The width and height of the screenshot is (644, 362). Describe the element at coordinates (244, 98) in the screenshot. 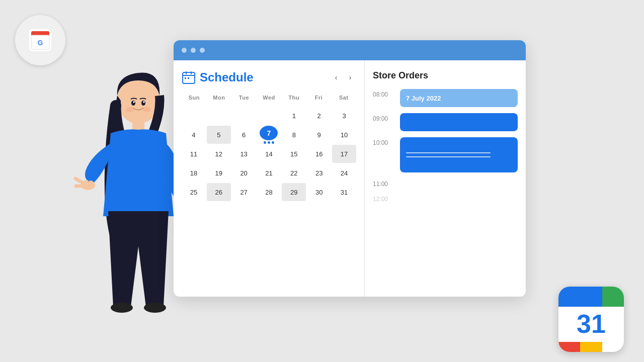

I see `day-header-tue: Tue` at that location.